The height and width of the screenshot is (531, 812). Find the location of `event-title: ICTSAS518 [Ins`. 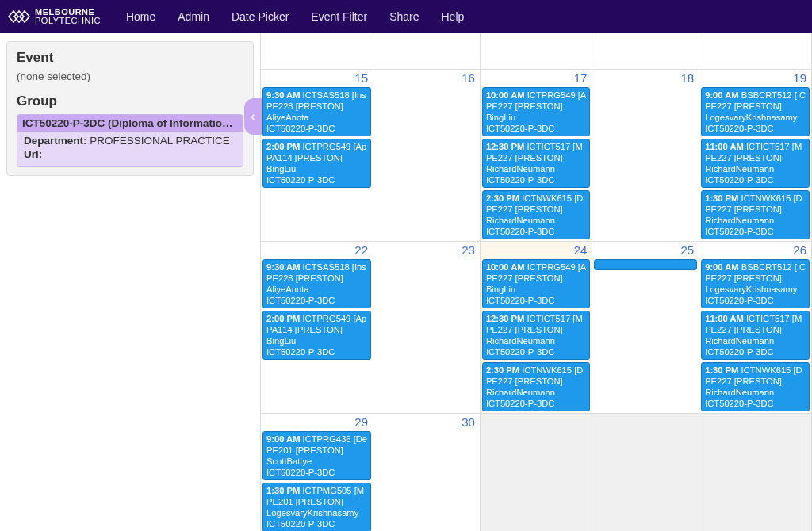

event-title: ICTSAS518 [Ins is located at coordinates (333, 267).